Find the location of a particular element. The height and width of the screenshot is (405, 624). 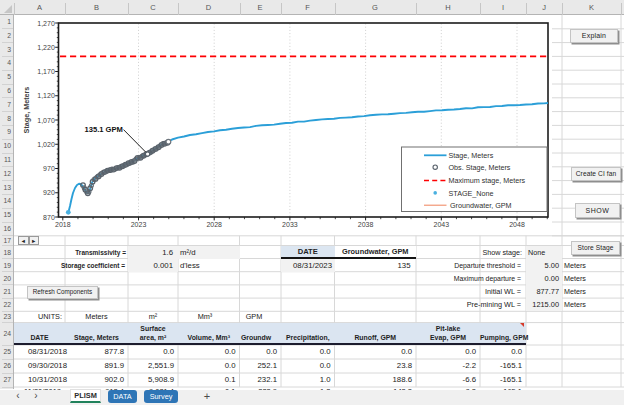

svg-text: 2028 is located at coordinates (214, 224).